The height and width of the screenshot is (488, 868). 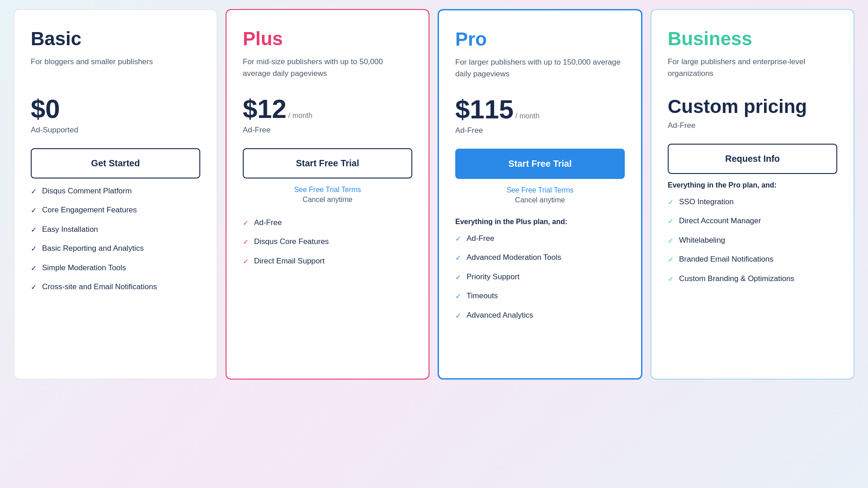 I want to click on plan-description-basic: For bloggers and smaller publishers, so click(x=116, y=70).